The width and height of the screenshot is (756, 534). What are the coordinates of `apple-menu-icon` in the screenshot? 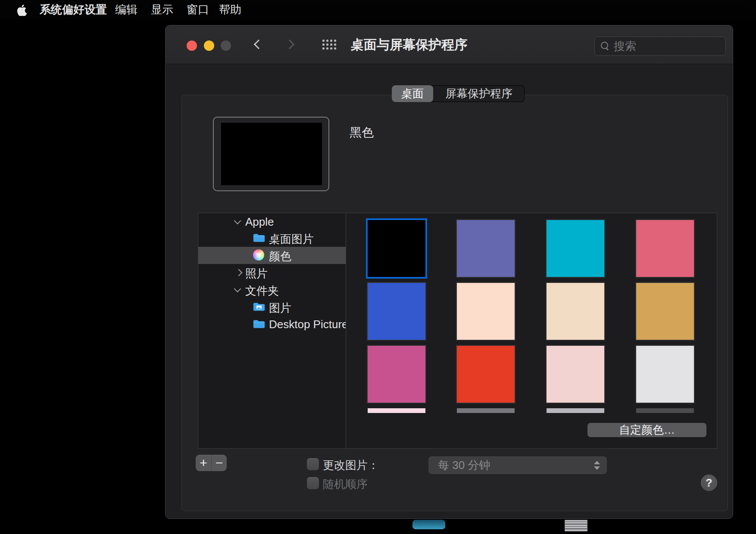 It's located at (22, 10).